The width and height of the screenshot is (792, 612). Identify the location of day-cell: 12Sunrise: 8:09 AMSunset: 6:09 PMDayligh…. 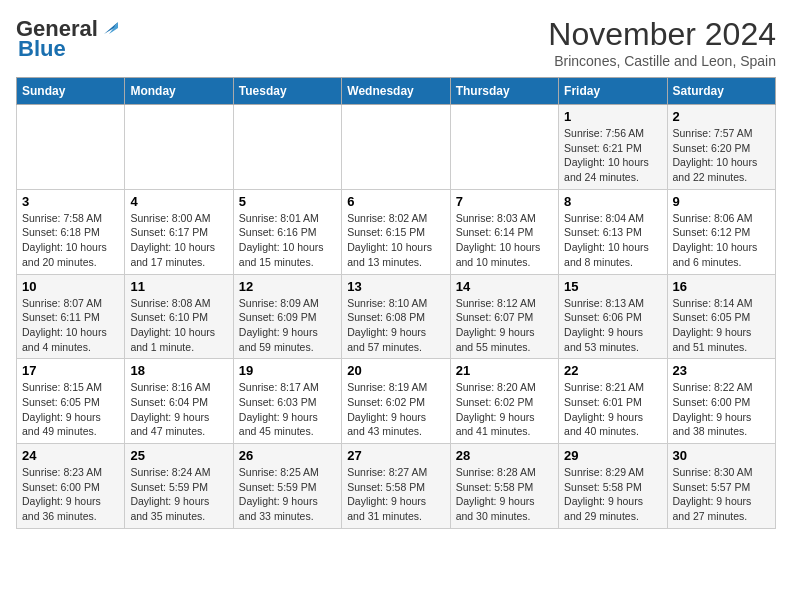
(287, 316).